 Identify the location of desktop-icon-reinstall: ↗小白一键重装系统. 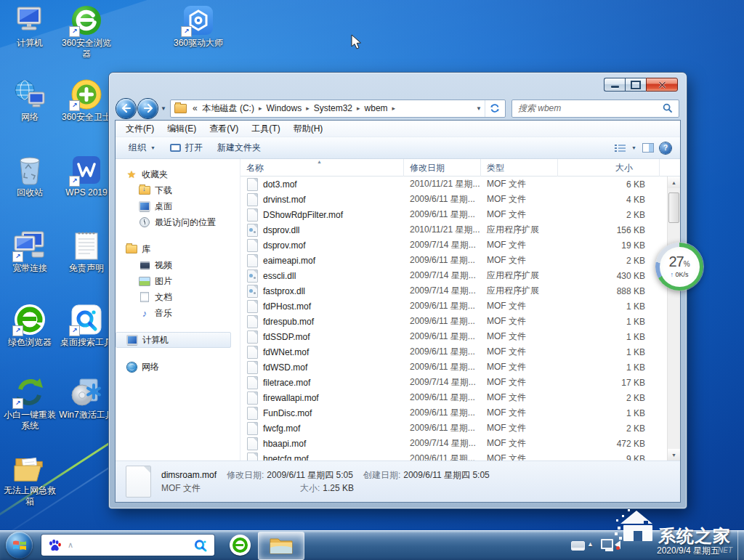
(30, 404).